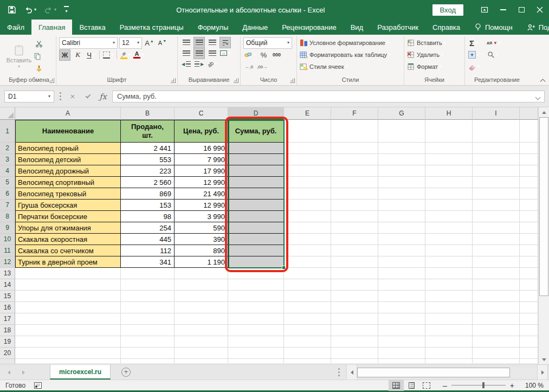 This screenshot has width=549, height=392. I want to click on cell-A14, so click(68, 285).